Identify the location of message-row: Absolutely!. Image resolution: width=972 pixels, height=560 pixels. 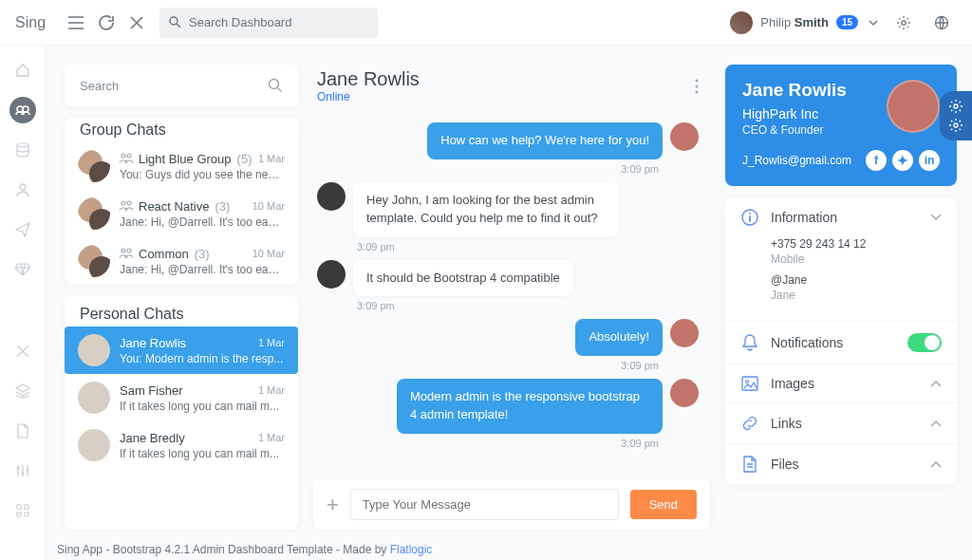
(508, 338).